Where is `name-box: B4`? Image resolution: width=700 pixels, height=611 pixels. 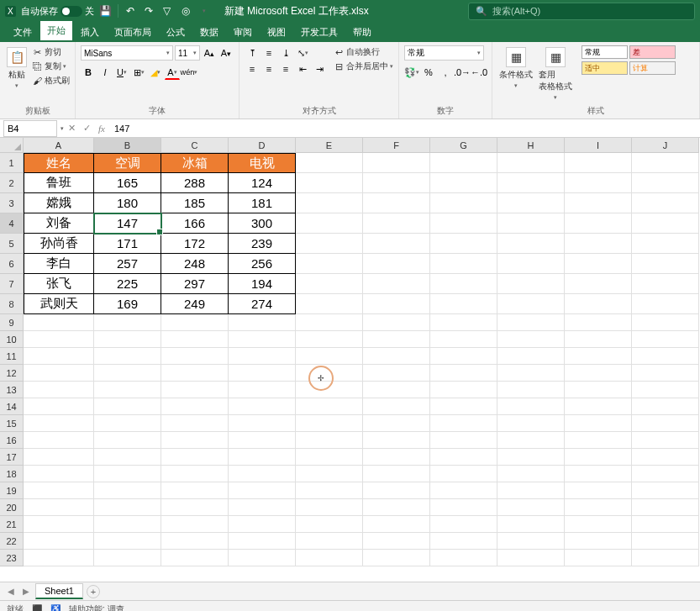
name-box: B4 is located at coordinates (30, 129).